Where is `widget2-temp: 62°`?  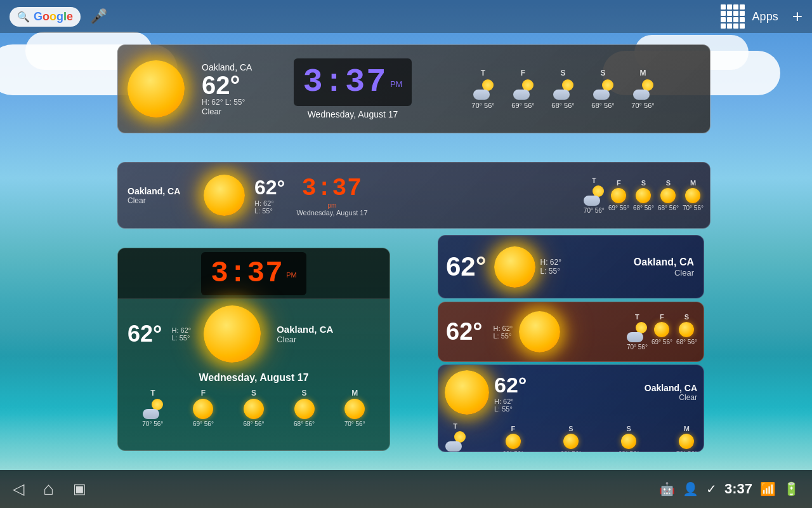
widget2-temp: 62° is located at coordinates (270, 188).